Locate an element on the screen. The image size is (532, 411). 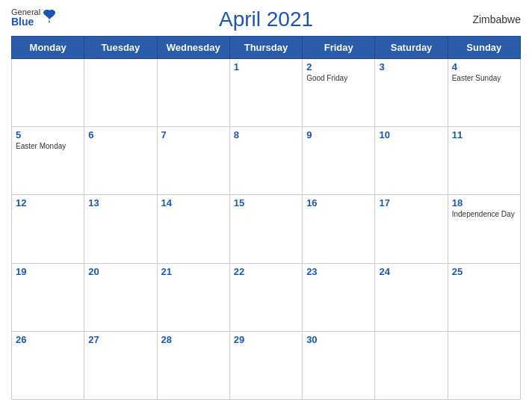
weekday-header-thursday: Thursday is located at coordinates (266, 48).